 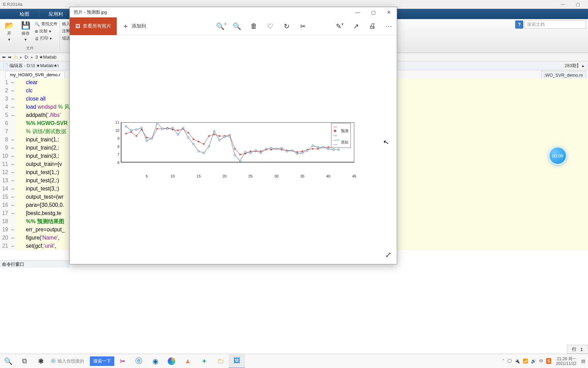 What do you see at coordinates (4, 57) in the screenshot?
I see `back-icon: ⬅` at bounding box center [4, 57].